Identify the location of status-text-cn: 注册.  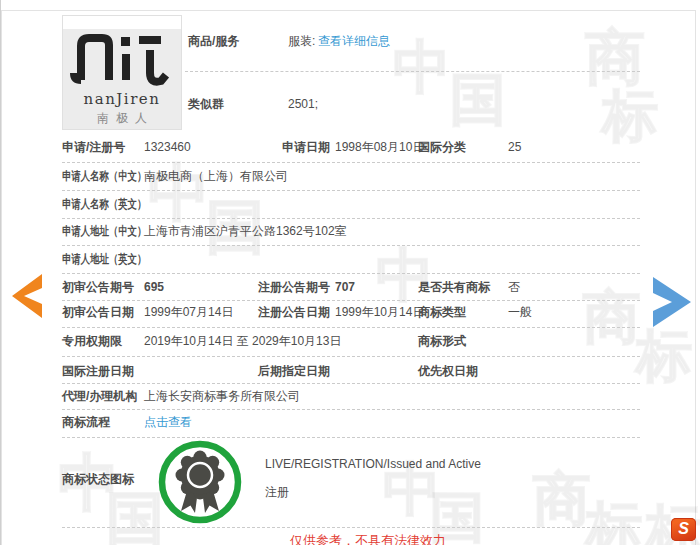
(277, 492).